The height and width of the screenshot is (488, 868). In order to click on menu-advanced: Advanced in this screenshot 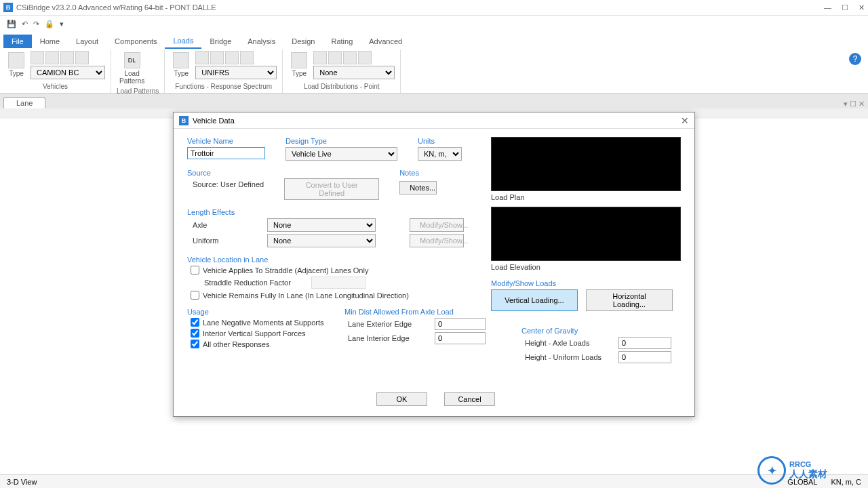, I will do `click(385, 41)`.